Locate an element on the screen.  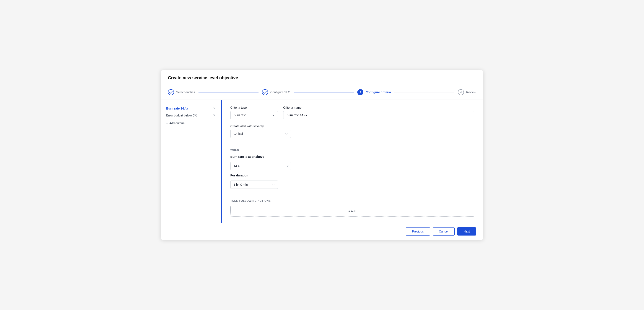
step-2-icon is located at coordinates (265, 92).